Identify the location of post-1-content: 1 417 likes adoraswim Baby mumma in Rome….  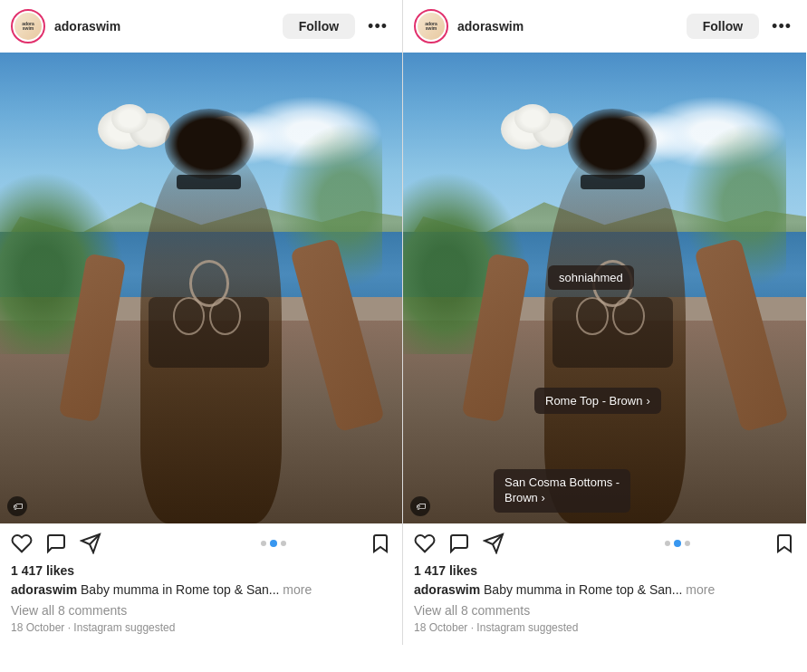
(201, 604).